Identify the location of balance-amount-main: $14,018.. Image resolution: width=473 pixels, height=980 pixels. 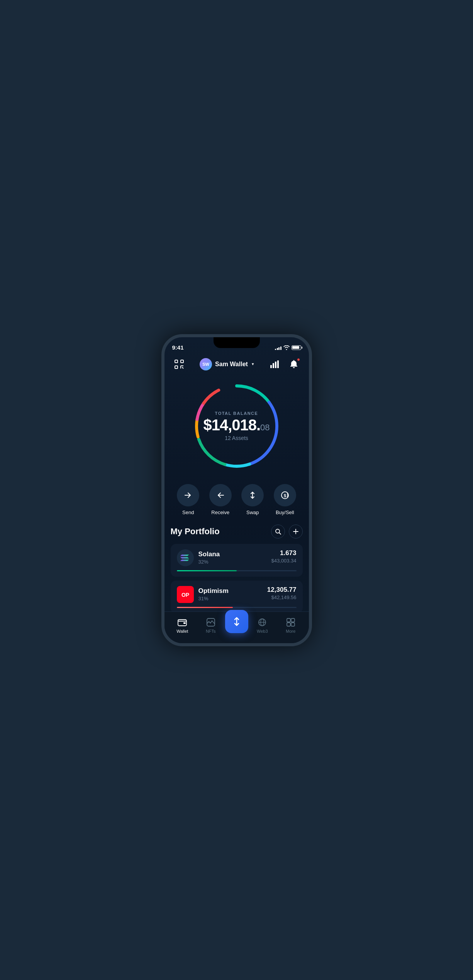
(232, 425).